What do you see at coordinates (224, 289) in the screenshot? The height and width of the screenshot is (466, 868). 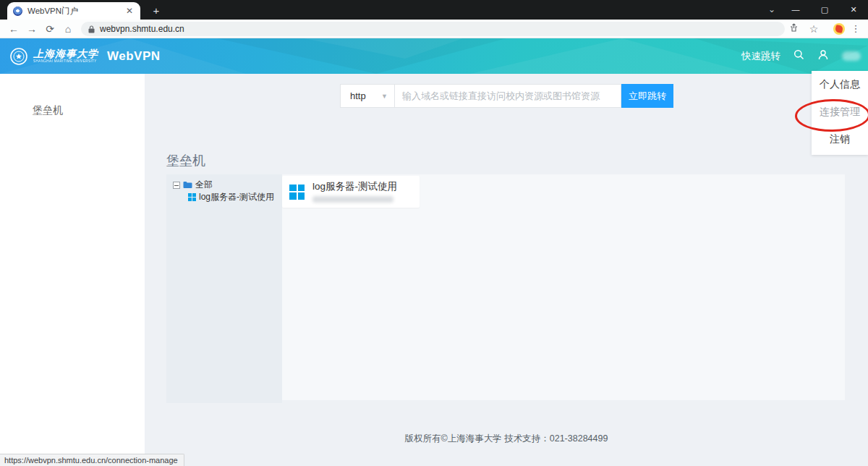 I see `resource-tree: 全部 log服务器-测试使用` at bounding box center [224, 289].